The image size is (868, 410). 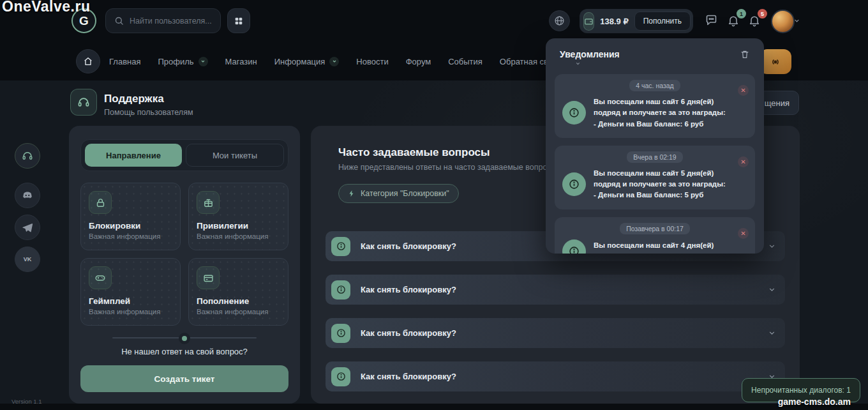 What do you see at coordinates (133, 155) in the screenshot?
I see `tab-directions: Направление` at bounding box center [133, 155].